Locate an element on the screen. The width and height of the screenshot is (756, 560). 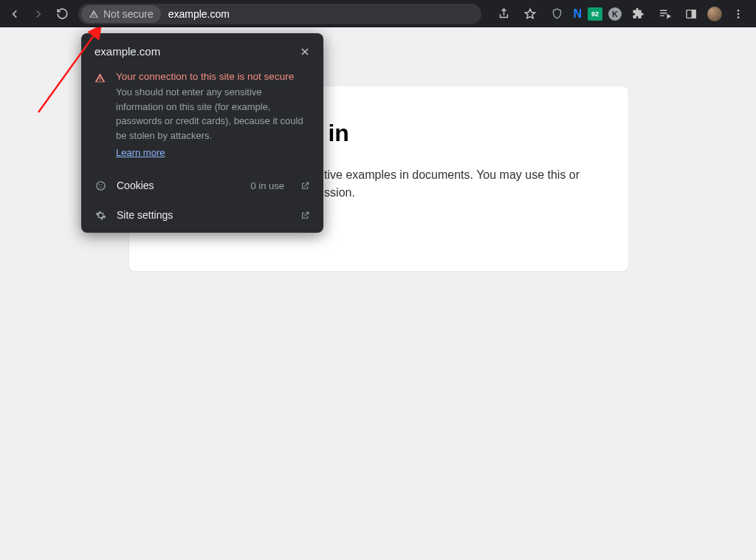
site-settings-label: Site settings is located at coordinates (204, 215).